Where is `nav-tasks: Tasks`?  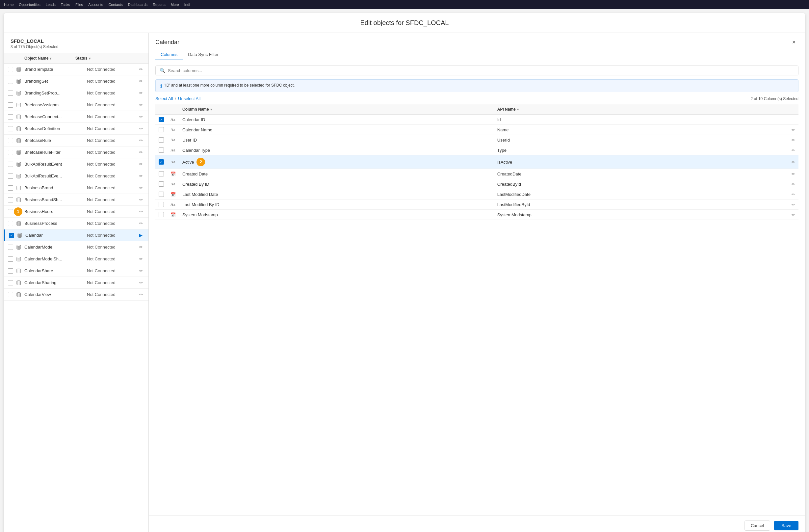
nav-tasks: Tasks is located at coordinates (65, 5).